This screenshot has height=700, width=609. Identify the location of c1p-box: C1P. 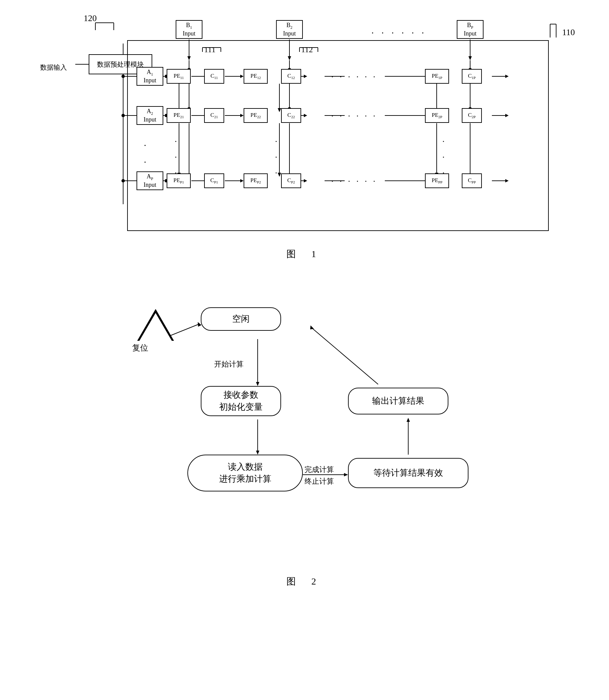
(472, 76).